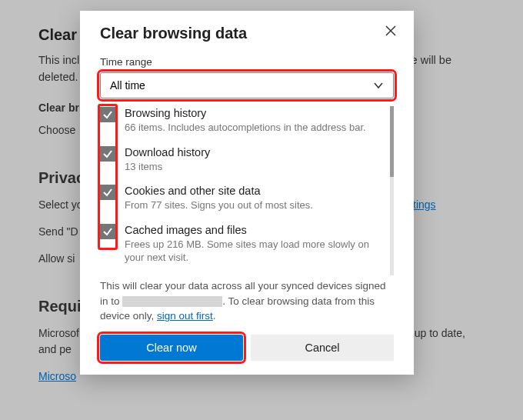  What do you see at coordinates (242, 198) in the screenshot?
I see `option-cookies: Cookies and other site data From 77 site…` at bounding box center [242, 198].